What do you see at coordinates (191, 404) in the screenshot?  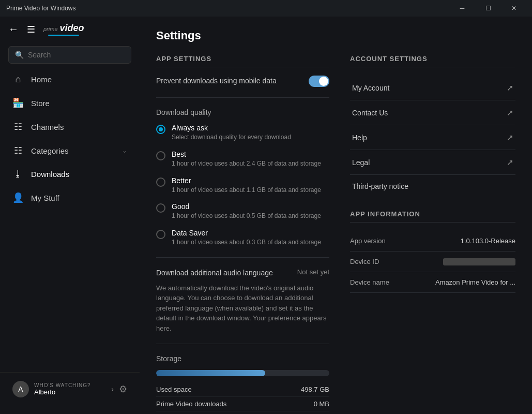 I see `storage-prime-label: Prime Video downloads` at bounding box center [191, 404].